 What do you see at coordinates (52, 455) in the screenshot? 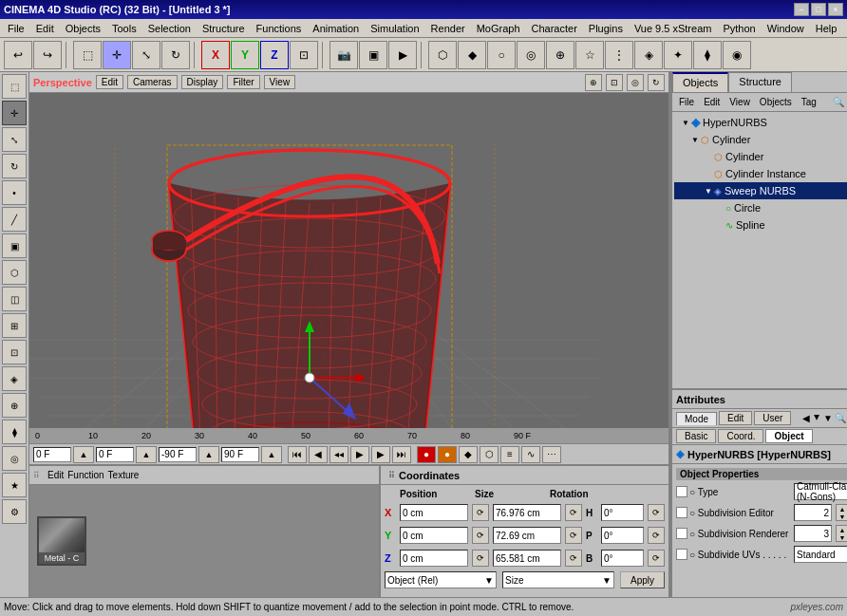
I see `start-frame-field` at bounding box center [52, 455].